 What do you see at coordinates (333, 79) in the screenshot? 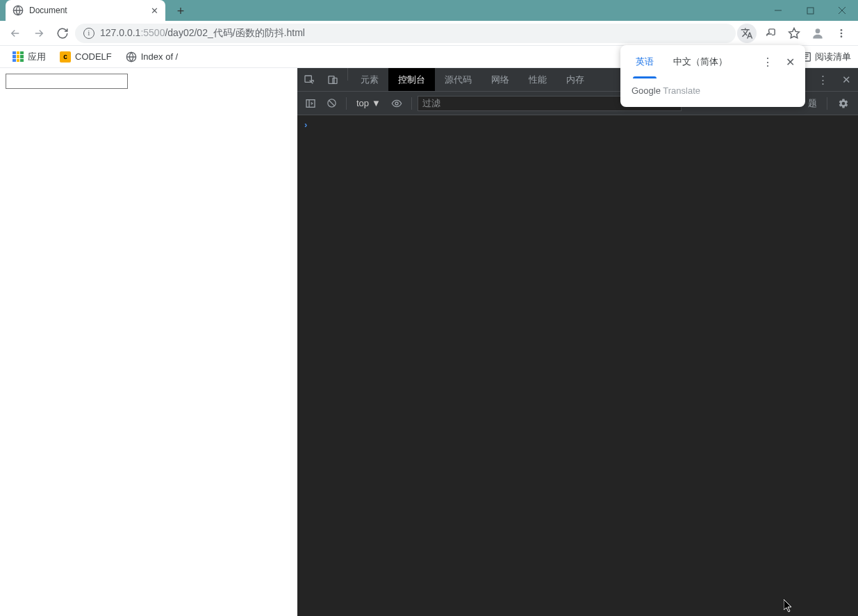
I see `device-toggle-icon` at bounding box center [333, 79].